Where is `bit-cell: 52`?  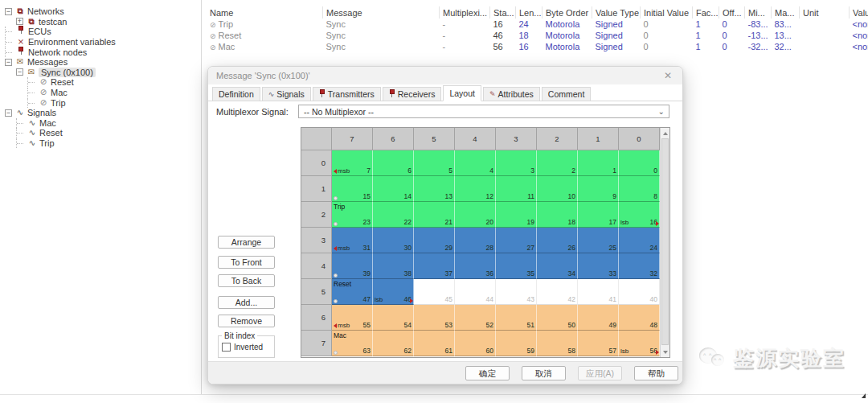
bit-cell: 52 is located at coordinates (476, 318).